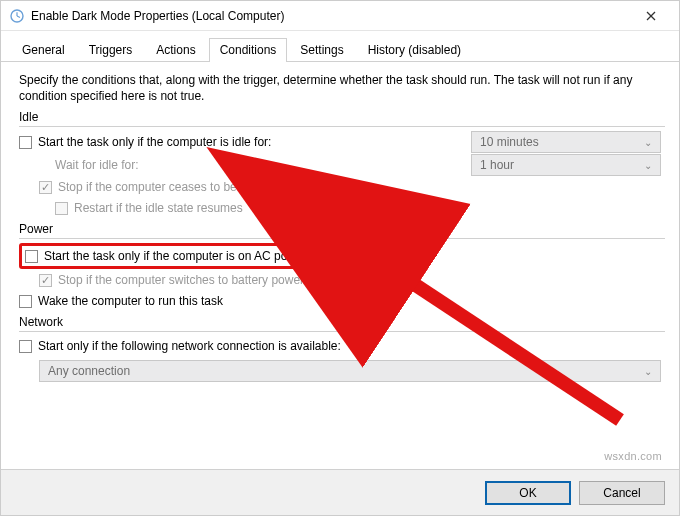 The height and width of the screenshot is (516, 680). What do you see at coordinates (510, 142) in the screenshot?
I see `combo-idle-duration-value: 10 minutes` at bounding box center [510, 142].